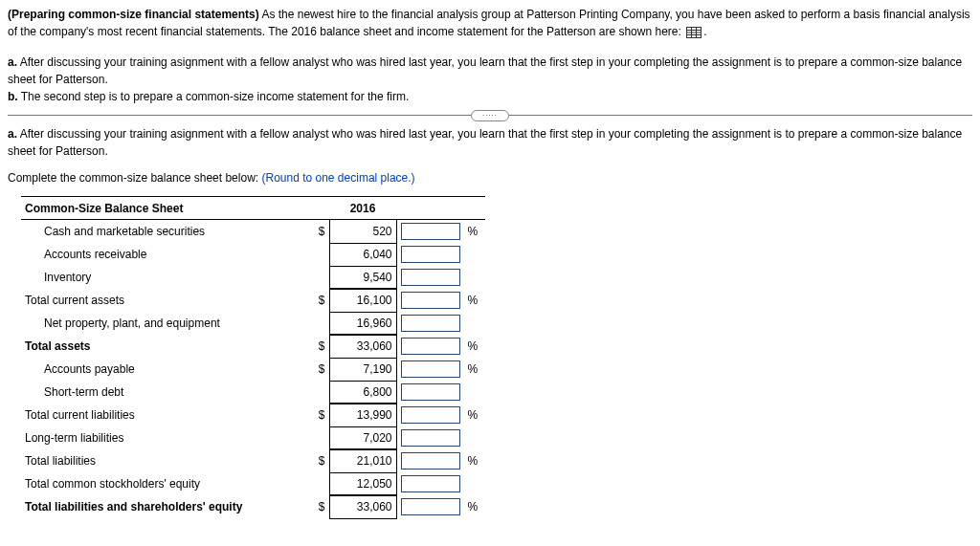 The width and height of the screenshot is (980, 546). Describe the element at coordinates (253, 254) in the screenshot. I see `table-row: Accounts receivable6,040` at that location.